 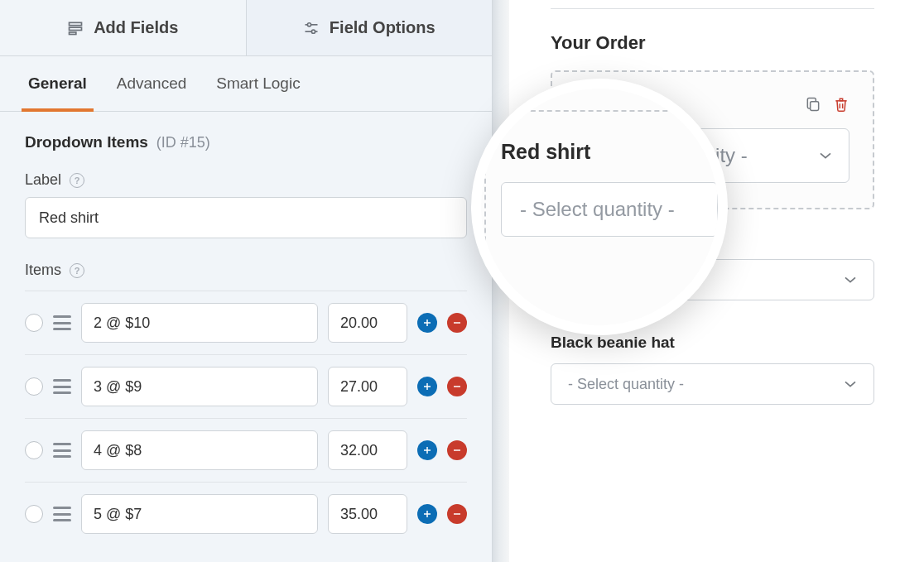 I want to click on rule, so click(x=712, y=8).